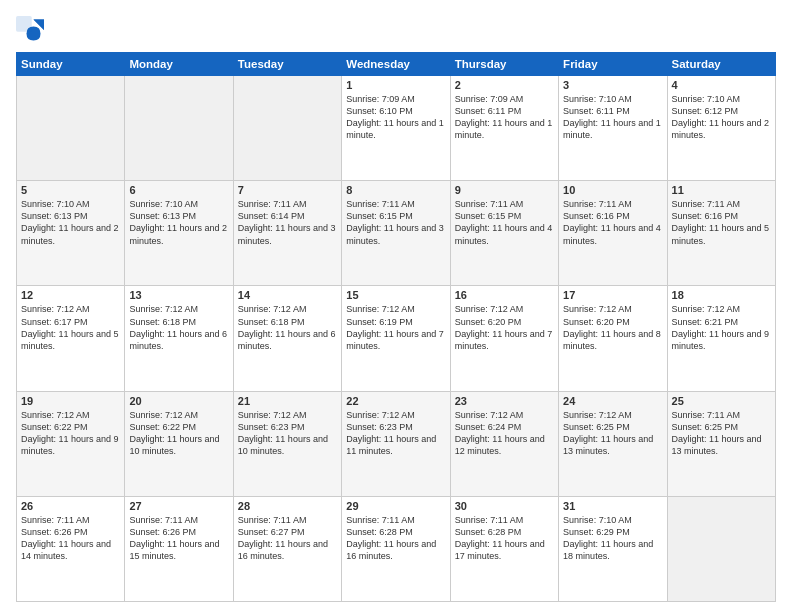 This screenshot has width=792, height=612. Describe the element at coordinates (179, 64) in the screenshot. I see `calendar-header-monday: Monday` at that location.